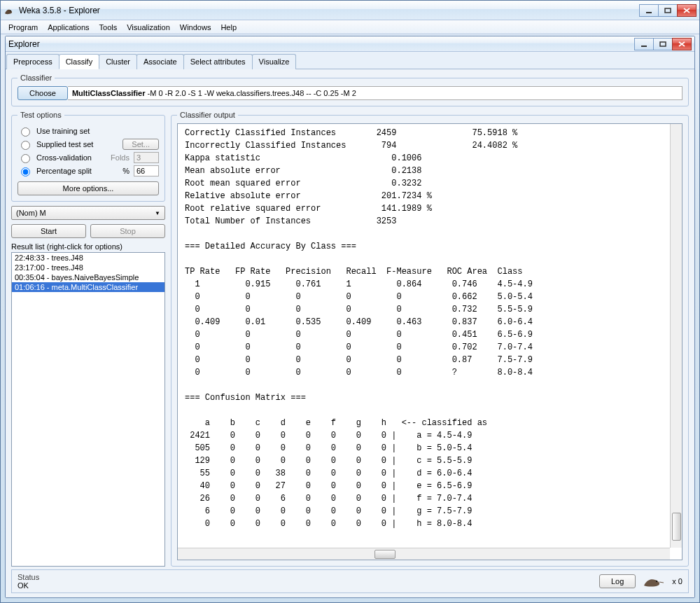 Image resolution: width=700 pixels, height=603 pixels. Describe the element at coordinates (228, 27) in the screenshot. I see `menu-item-help: Help` at that location.